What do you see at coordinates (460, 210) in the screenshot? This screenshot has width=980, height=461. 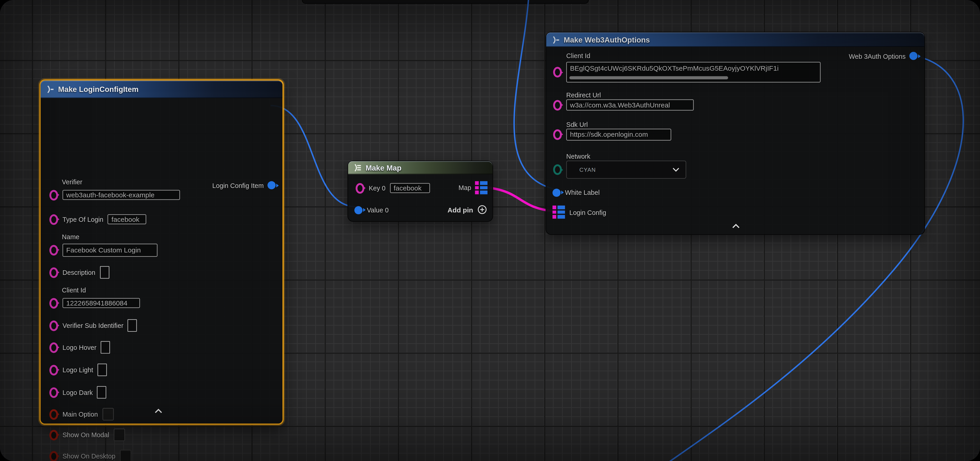 I see `add-pin-label: Add pin` at bounding box center [460, 210].